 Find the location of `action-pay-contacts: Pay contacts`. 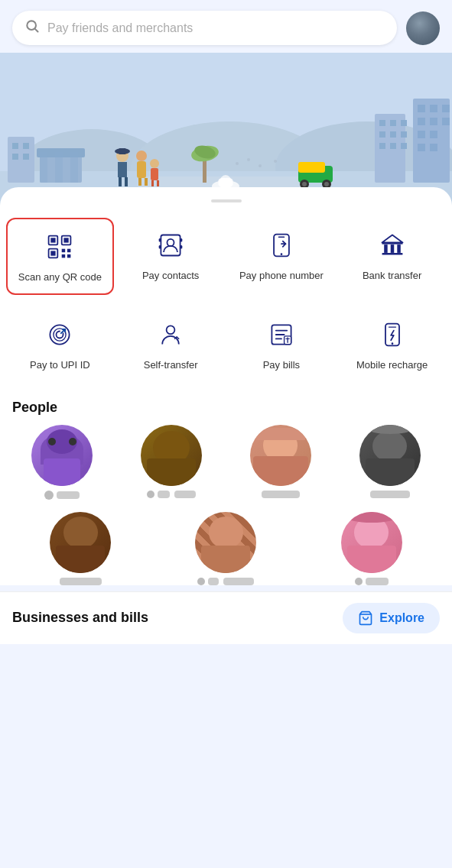

action-pay-contacts: Pay contacts is located at coordinates (171, 257).